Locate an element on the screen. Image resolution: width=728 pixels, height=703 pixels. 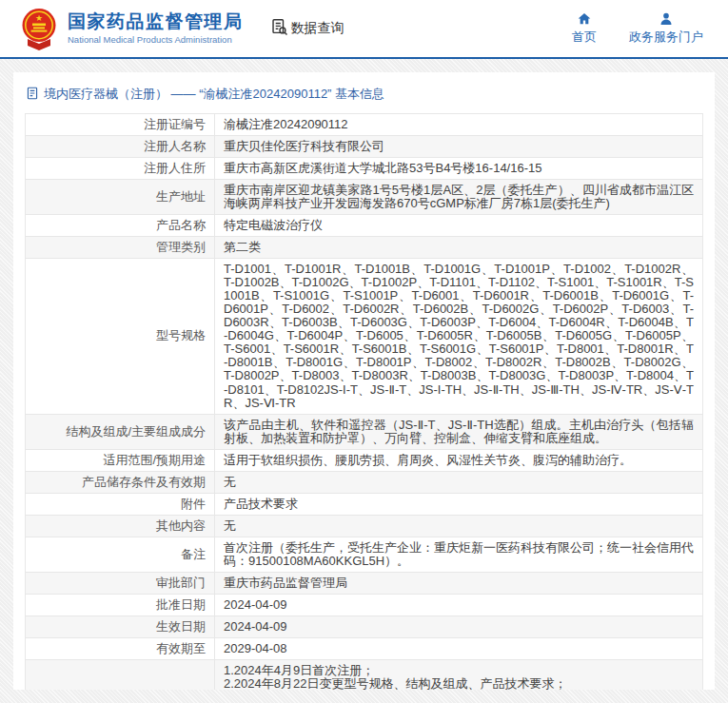
table-row: 注册证编号渝械注准20242090112 is located at coordinates (364, 126).